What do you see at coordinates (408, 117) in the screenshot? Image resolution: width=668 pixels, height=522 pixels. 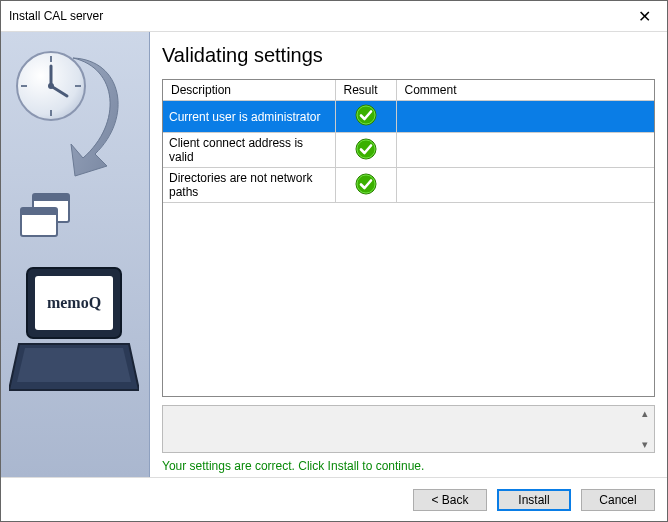 I see `table-row: Current user is administrator` at bounding box center [408, 117].